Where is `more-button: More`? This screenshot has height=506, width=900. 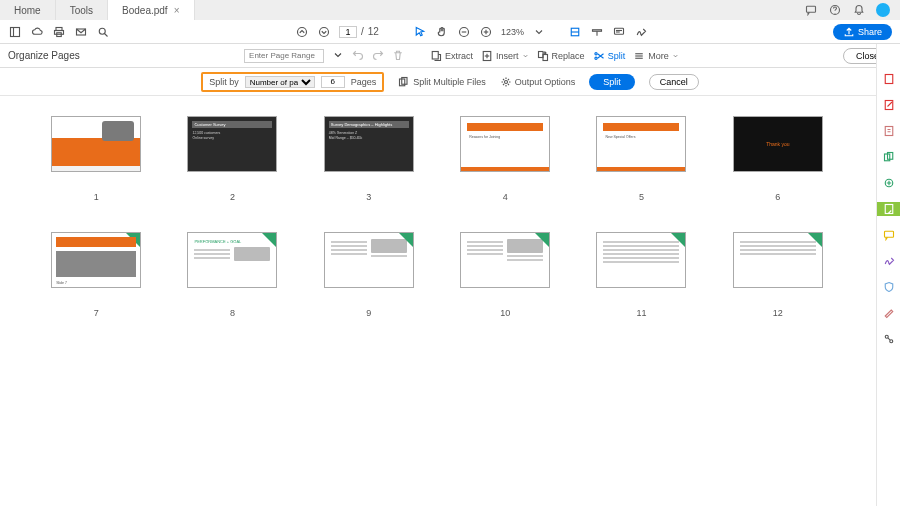 more-button: More is located at coordinates (656, 56).